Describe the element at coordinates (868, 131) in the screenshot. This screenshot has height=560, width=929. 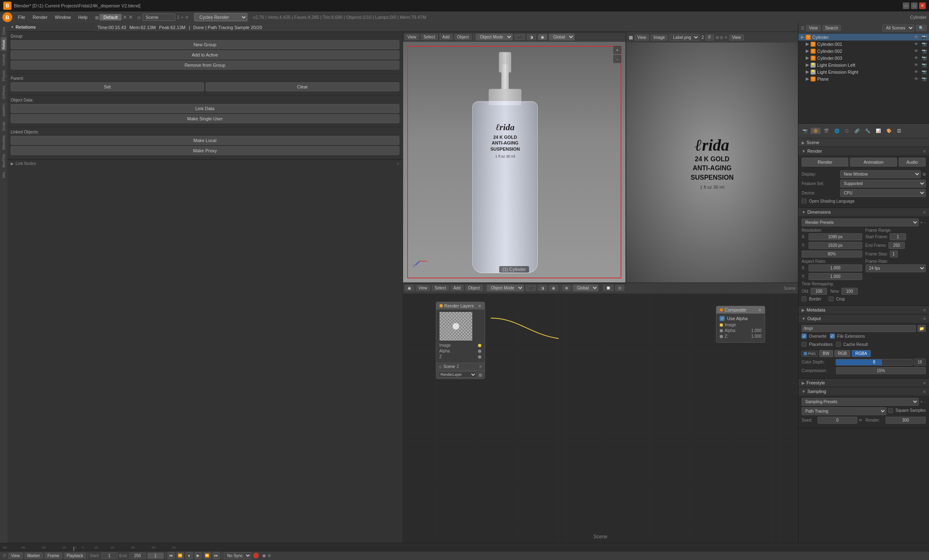
I see `props-tab-modifier: 🔧` at that location.